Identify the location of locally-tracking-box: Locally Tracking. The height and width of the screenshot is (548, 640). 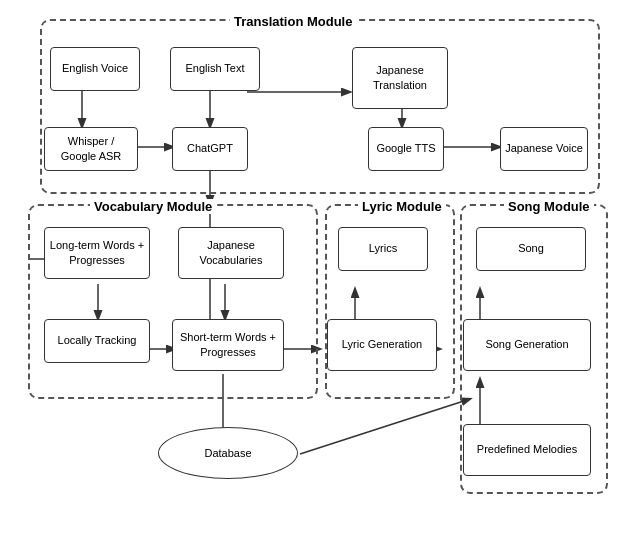
(97, 341).